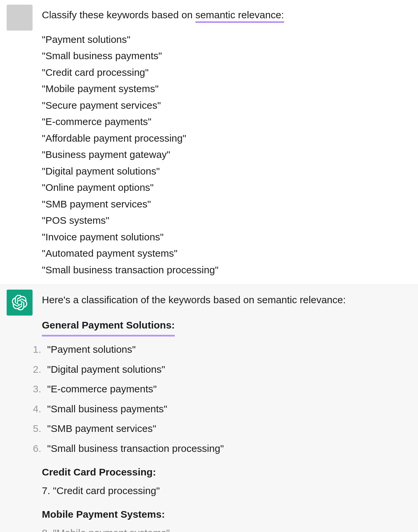 The image size is (418, 532). What do you see at coordinates (227, 204) in the screenshot?
I see `keyword-item: "SMB payment services"` at bounding box center [227, 204].